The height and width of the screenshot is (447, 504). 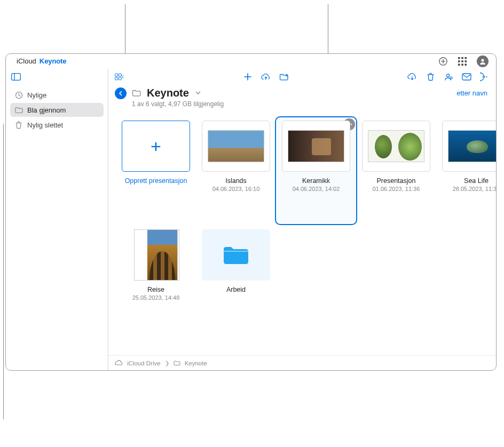 What do you see at coordinates (467, 77) in the screenshot?
I see `share-mail-icon` at bounding box center [467, 77].